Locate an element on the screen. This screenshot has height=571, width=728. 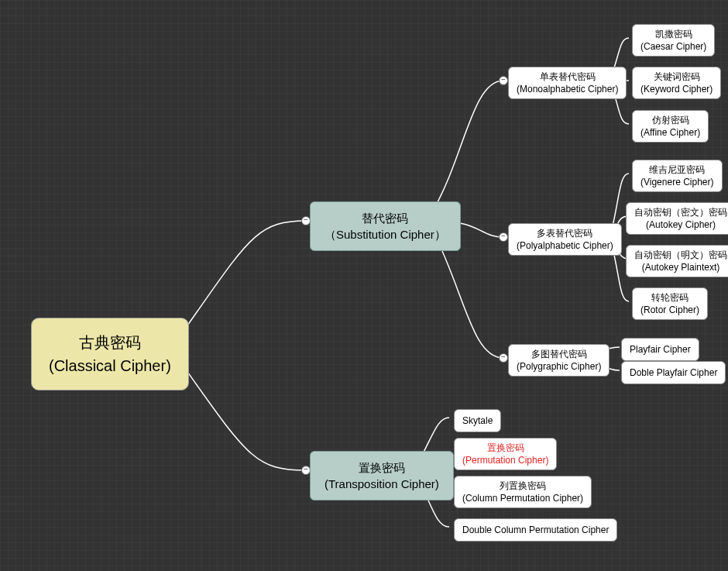
leaf-column-perm-zh: 列置换密码 is located at coordinates (523, 486).